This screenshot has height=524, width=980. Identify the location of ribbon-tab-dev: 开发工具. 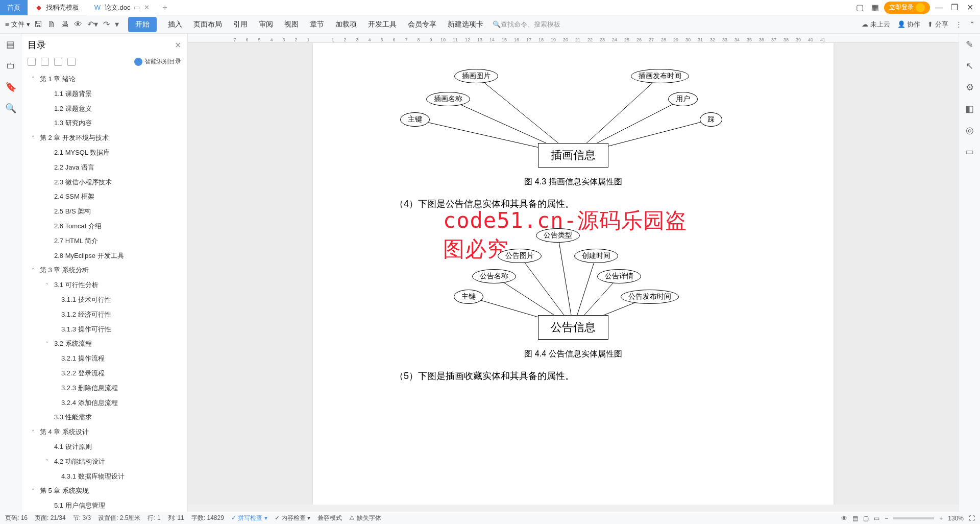
(382, 25).